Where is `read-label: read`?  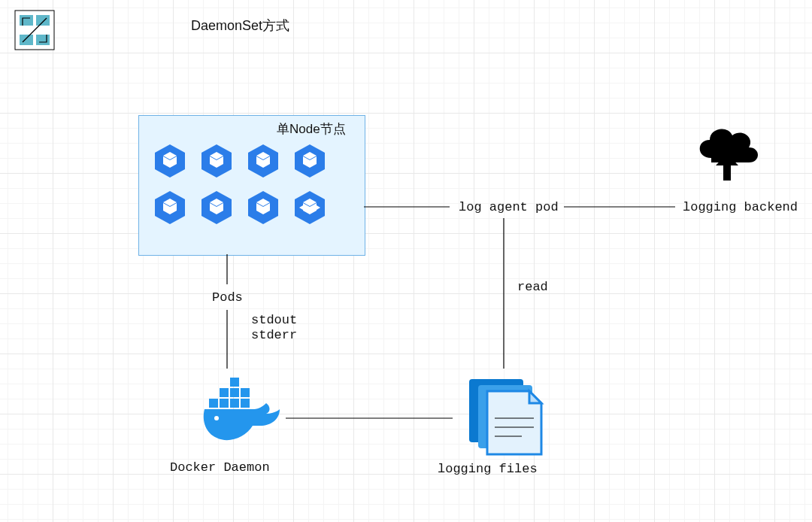 read-label: read is located at coordinates (532, 287).